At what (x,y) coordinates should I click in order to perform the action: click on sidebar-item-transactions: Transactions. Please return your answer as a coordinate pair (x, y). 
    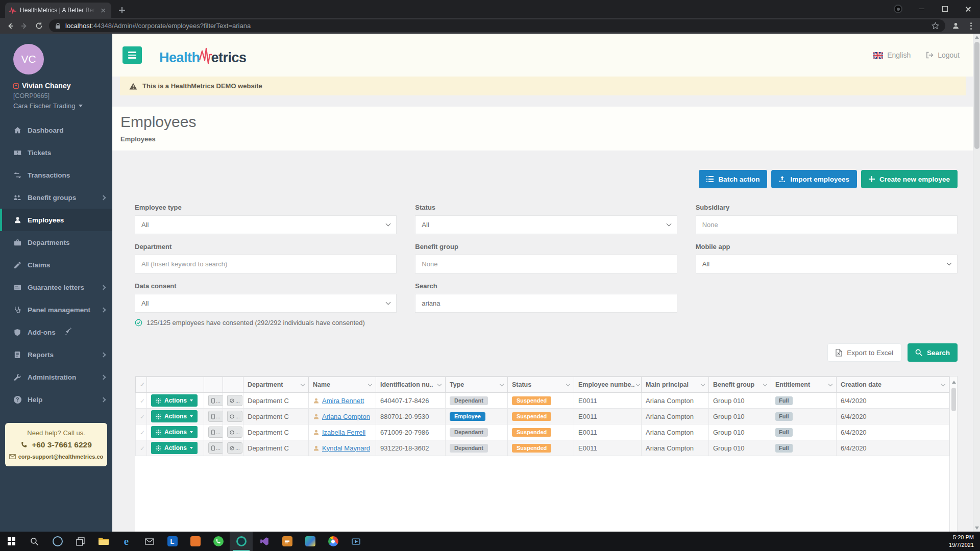
    Looking at the image, I should click on (56, 175).